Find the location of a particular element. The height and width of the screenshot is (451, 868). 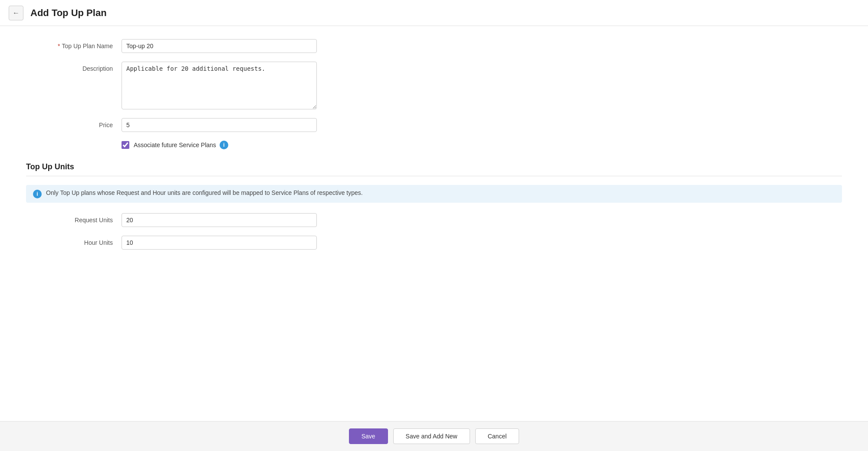

request-units-input is located at coordinates (219, 220).